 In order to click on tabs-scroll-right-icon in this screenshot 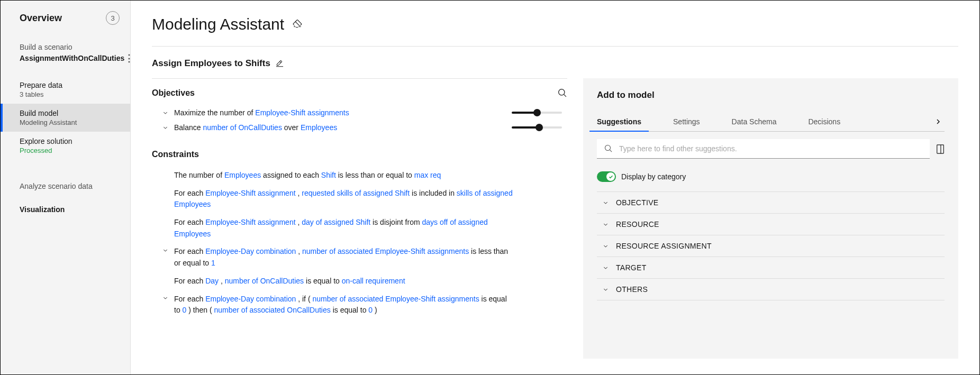, I will do `click(938, 122)`.